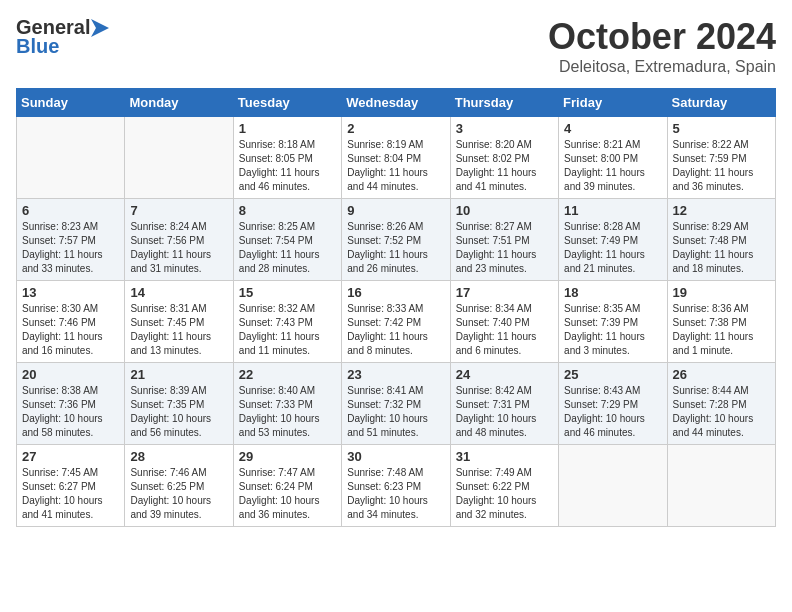 This screenshot has width=792, height=612. I want to click on cell-content: Sunrise: 8:26 AMSunset: 7:52 PMDaylight:…, so click(396, 248).